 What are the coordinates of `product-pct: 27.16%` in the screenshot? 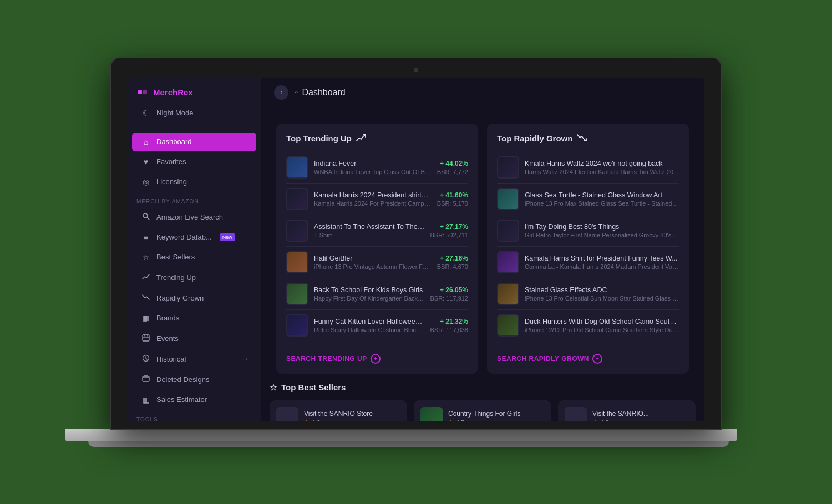 It's located at (453, 258).